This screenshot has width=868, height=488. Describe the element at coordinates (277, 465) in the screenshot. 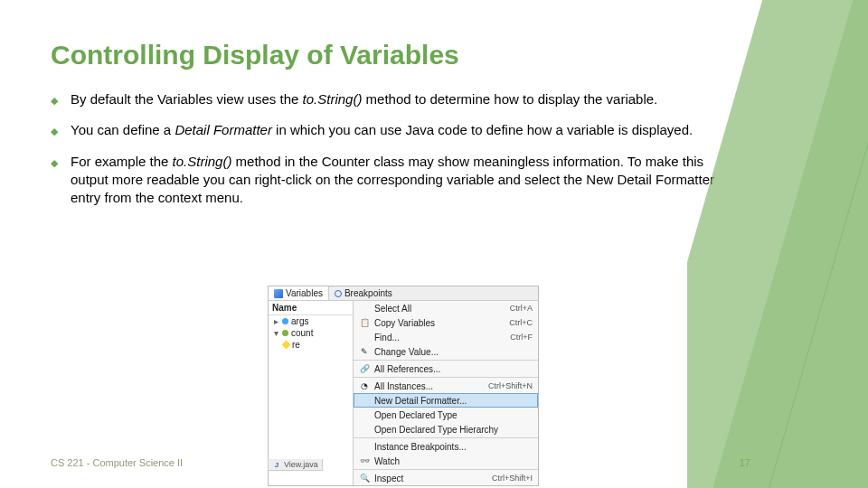

I see `java-file-icon: J` at that location.